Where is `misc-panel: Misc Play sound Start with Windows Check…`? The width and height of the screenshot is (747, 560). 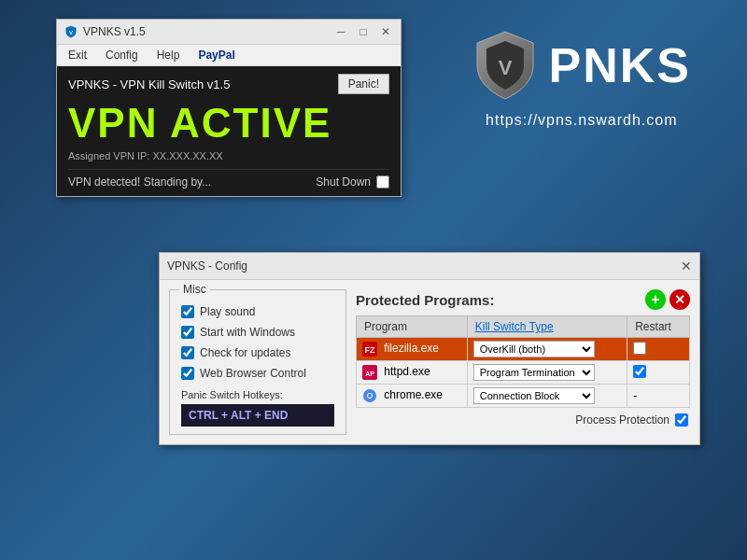 misc-panel: Misc Play sound Start with Windows Check… is located at coordinates (258, 362).